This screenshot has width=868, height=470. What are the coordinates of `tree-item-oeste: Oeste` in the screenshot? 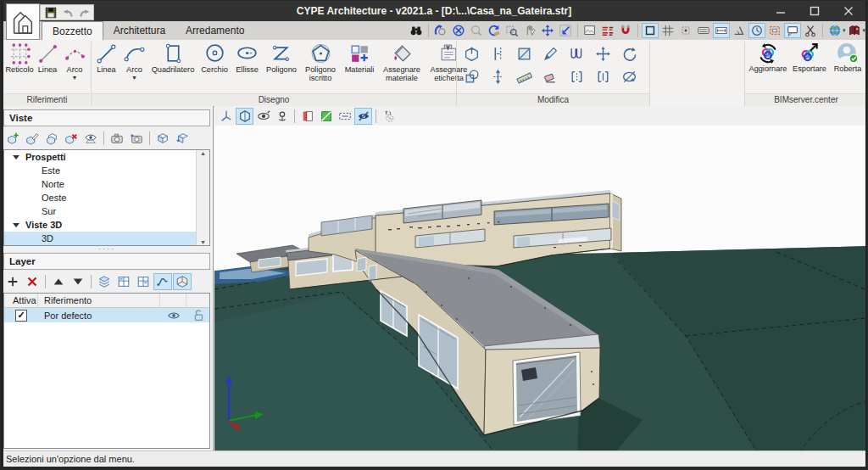 It's located at (107, 198).